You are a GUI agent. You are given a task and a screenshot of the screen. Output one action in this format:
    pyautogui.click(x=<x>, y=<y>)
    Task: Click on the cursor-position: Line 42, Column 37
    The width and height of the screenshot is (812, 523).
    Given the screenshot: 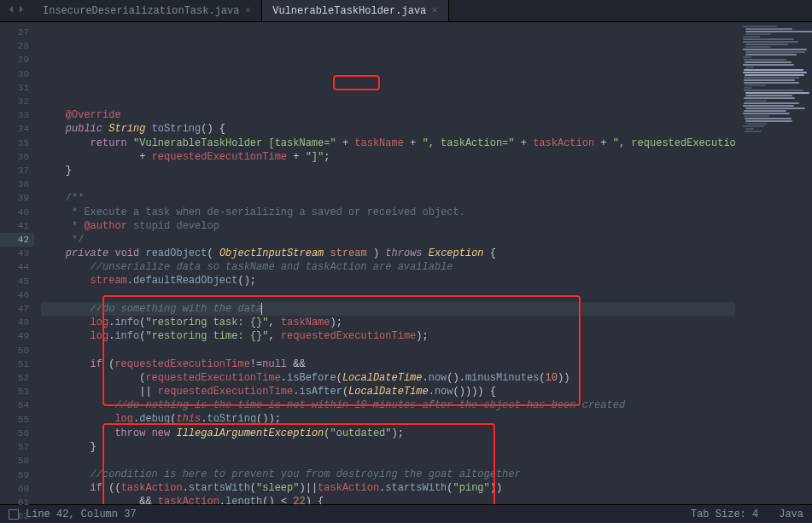 What is the action you would take?
    pyautogui.click(x=81, y=514)
    